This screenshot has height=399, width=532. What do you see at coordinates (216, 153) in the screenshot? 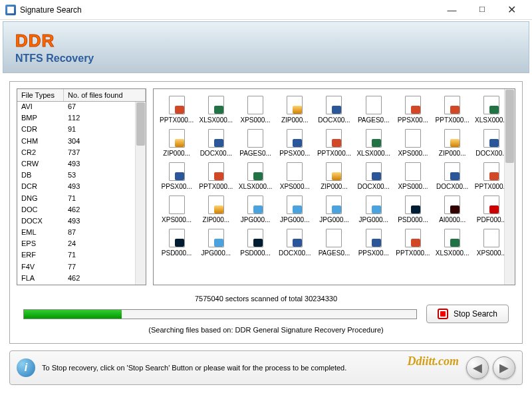
I see `file-label: DOCX00...` at bounding box center [216, 153].